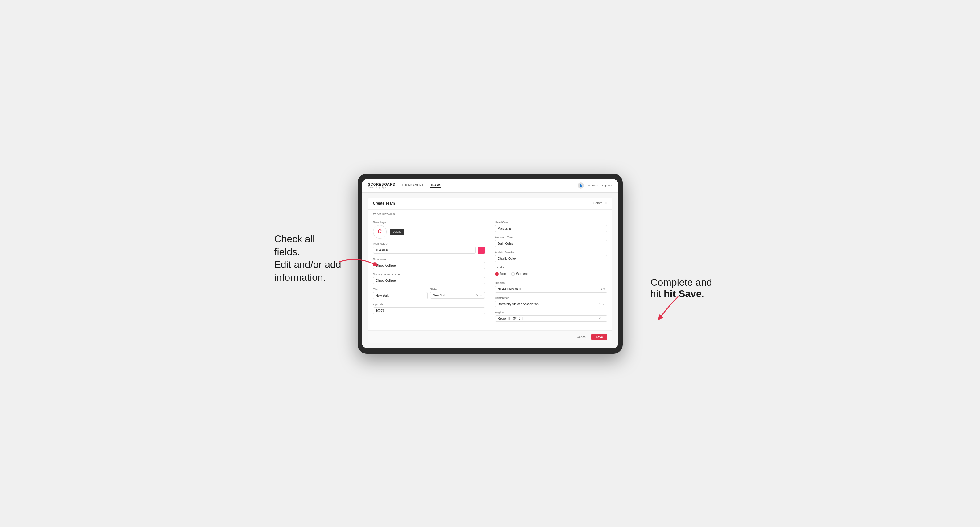 This screenshot has height=527, width=980. I want to click on signout-link: Sign out, so click(607, 186).